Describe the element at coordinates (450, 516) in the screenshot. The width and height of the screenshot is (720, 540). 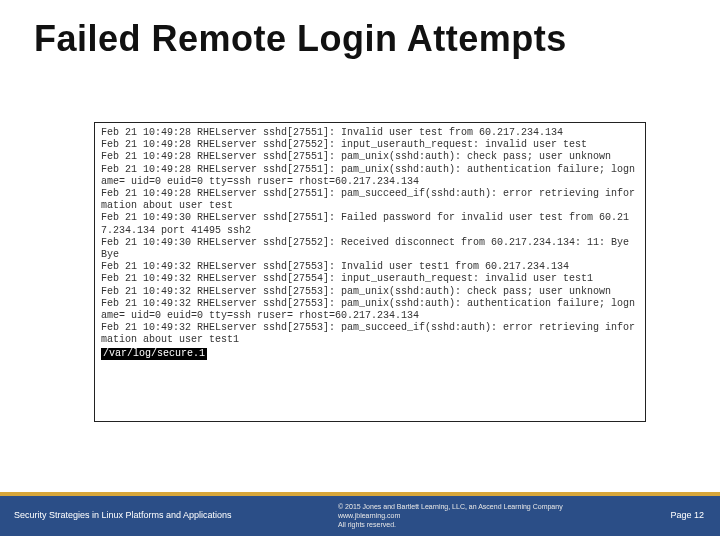
I see `footer-copyright: © 2015 Jones and Bartlett Learning, LLC,…` at that location.